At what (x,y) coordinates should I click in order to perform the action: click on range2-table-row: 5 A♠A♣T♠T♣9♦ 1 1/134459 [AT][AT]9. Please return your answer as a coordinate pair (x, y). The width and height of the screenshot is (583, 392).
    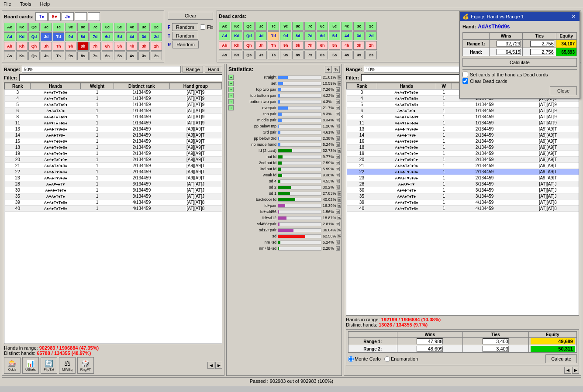
    Looking at the image, I should click on (463, 105).